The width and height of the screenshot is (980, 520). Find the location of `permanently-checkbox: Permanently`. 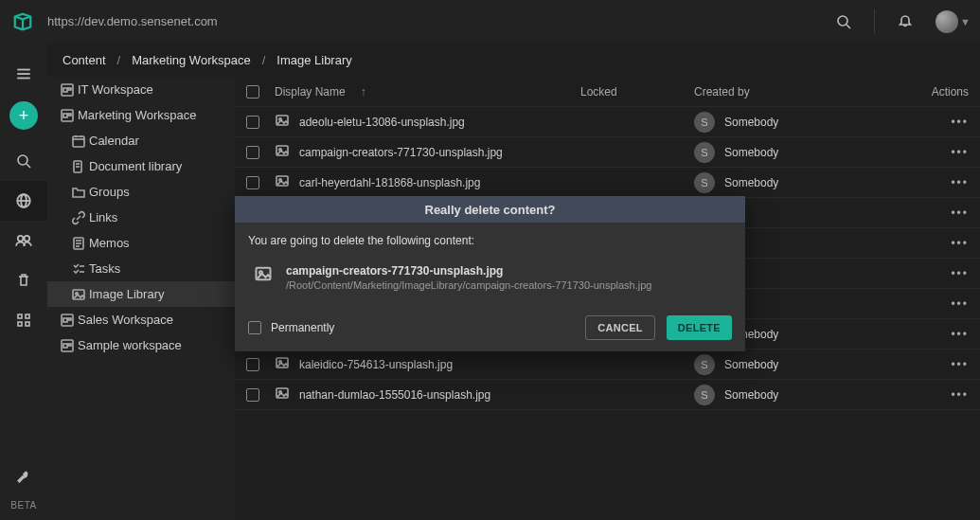

permanently-checkbox: Permanently is located at coordinates (292, 328).